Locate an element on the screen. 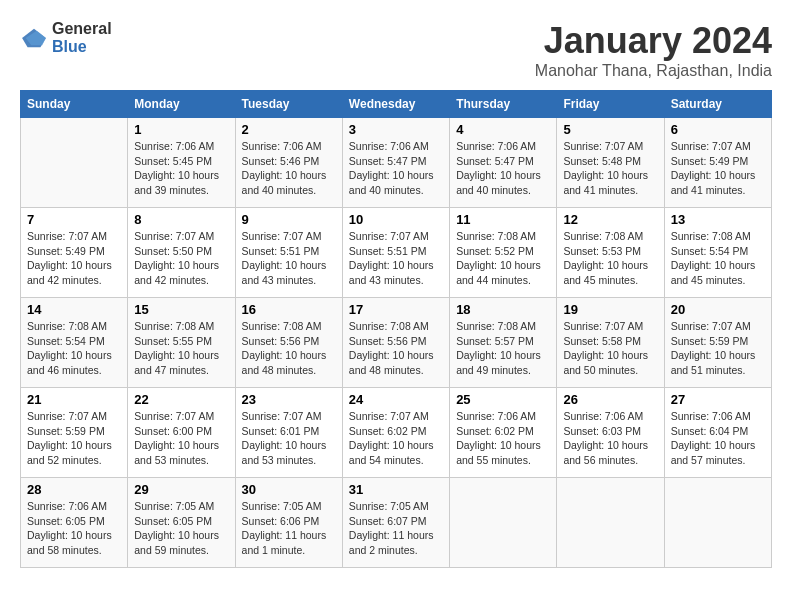  calendar-week-3: 14Sunrise: 7:08 AM Sunset: 5:54 PM Dayli… is located at coordinates (396, 343).